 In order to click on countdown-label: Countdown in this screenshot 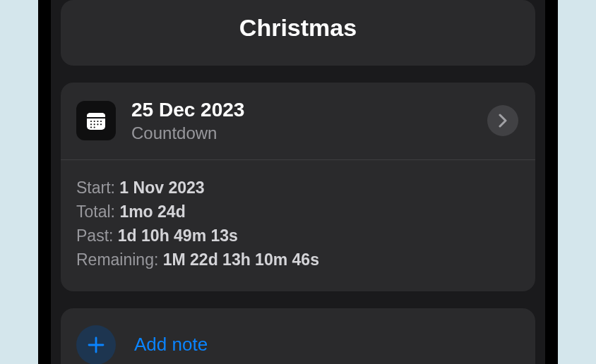, I will do `click(309, 133)`.